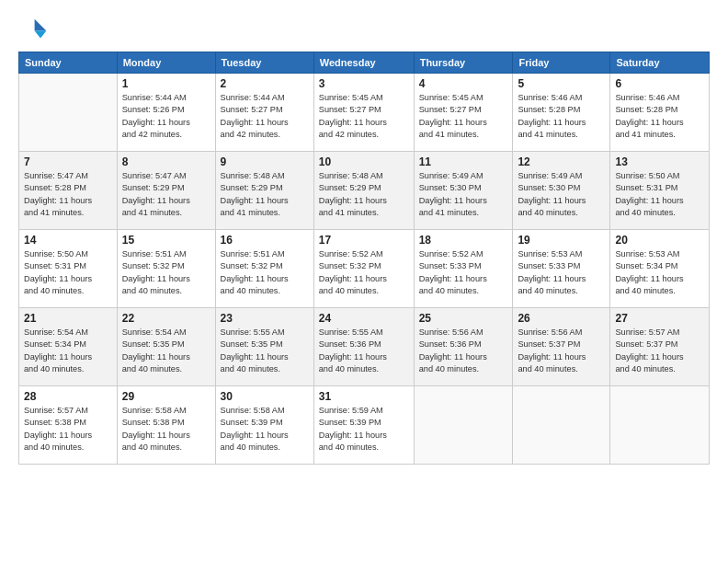 This screenshot has width=728, height=563. I want to click on day-number: 21, so click(68, 318).